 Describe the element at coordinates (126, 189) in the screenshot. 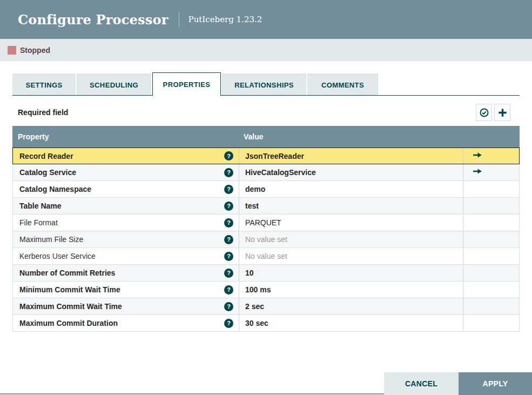

I see `property-name-cell: Catalog Namespace?` at that location.